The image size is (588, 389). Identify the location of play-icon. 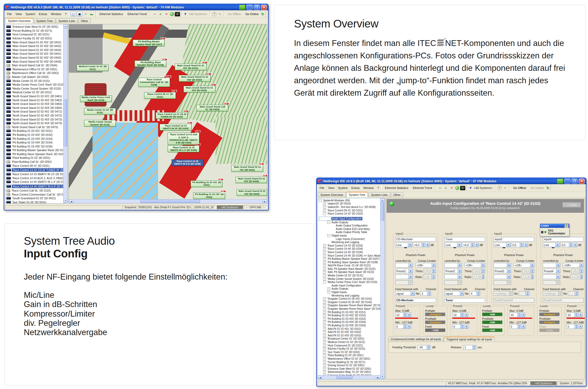
(546, 232).